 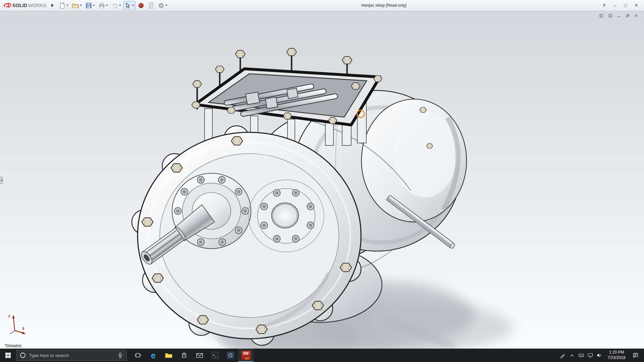 What do you see at coordinates (13, 346) in the screenshot?
I see `view-orientation-label: *Dimetric` at bounding box center [13, 346].